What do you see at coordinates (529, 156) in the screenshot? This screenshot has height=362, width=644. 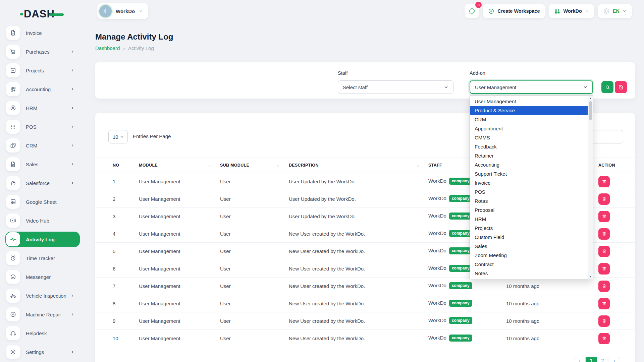 I see `addon-option: Retainer` at bounding box center [529, 156].